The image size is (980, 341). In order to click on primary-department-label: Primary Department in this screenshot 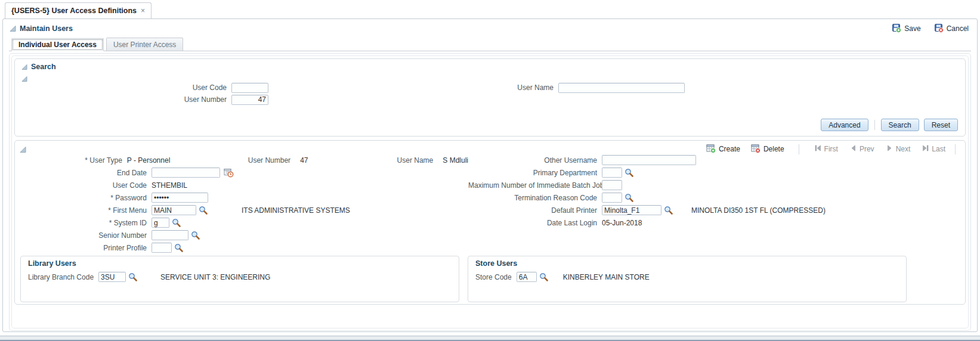, I will do `click(535, 173)`.